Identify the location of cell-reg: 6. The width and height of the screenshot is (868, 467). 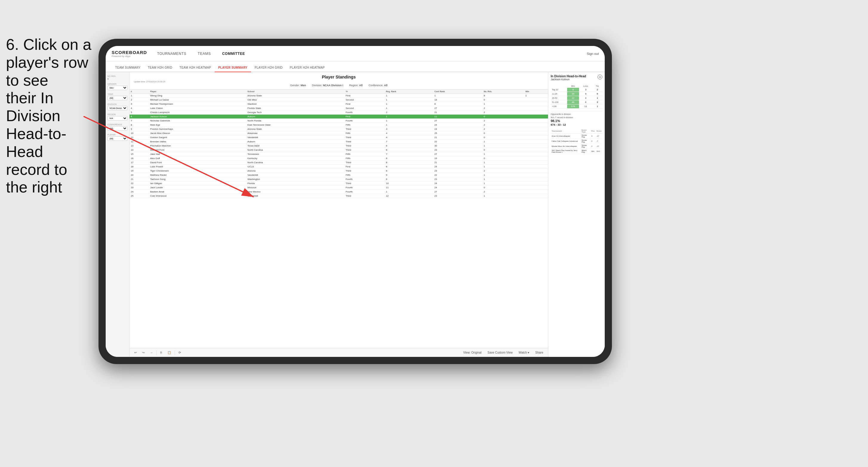
(409, 179).